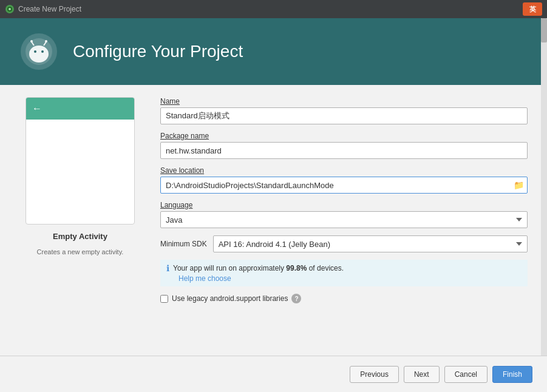 The image size is (547, 392). Describe the element at coordinates (344, 268) in the screenshot. I see `info-line: ℹ Your app will run on approximately 99.…` at that location.